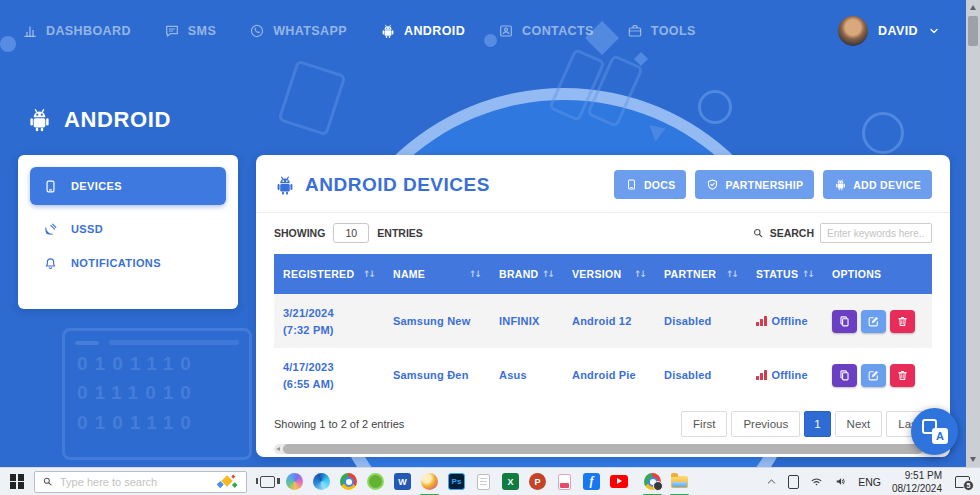 This screenshot has height=495, width=980. I want to click on taskbar-app-paint, so click(430, 482).